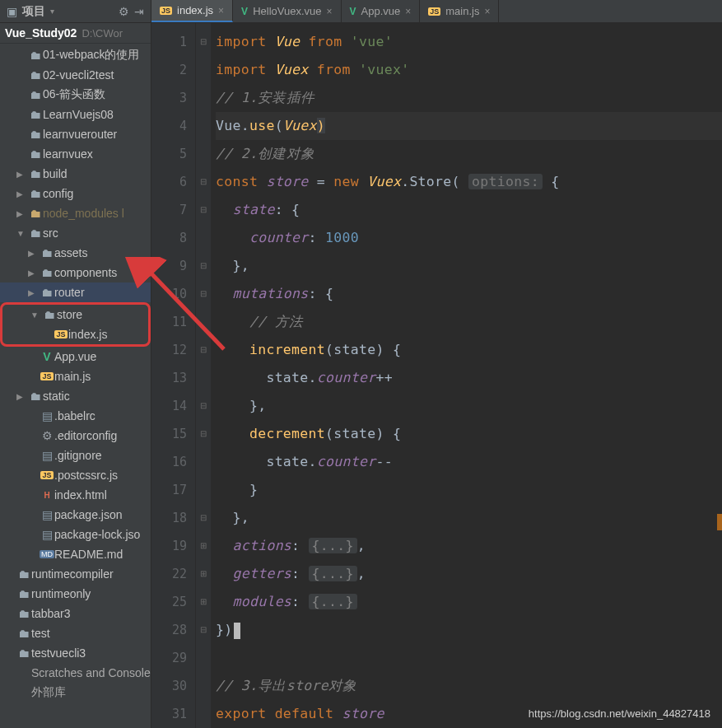 The width and height of the screenshot is (722, 728). I want to click on tree-item: ▶🖿learnvuerouter, so click(76, 134).